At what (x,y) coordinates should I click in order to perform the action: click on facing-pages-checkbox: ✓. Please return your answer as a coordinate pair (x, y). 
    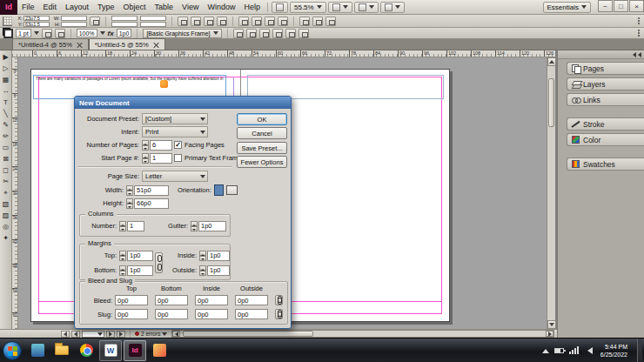
    Looking at the image, I should click on (178, 144).